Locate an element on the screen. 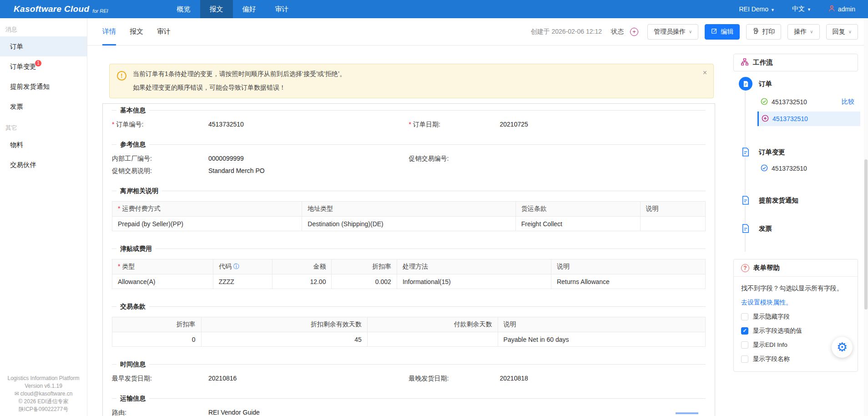 This screenshot has height=416, width=868. order-number: 4513732510 is located at coordinates (790, 119).